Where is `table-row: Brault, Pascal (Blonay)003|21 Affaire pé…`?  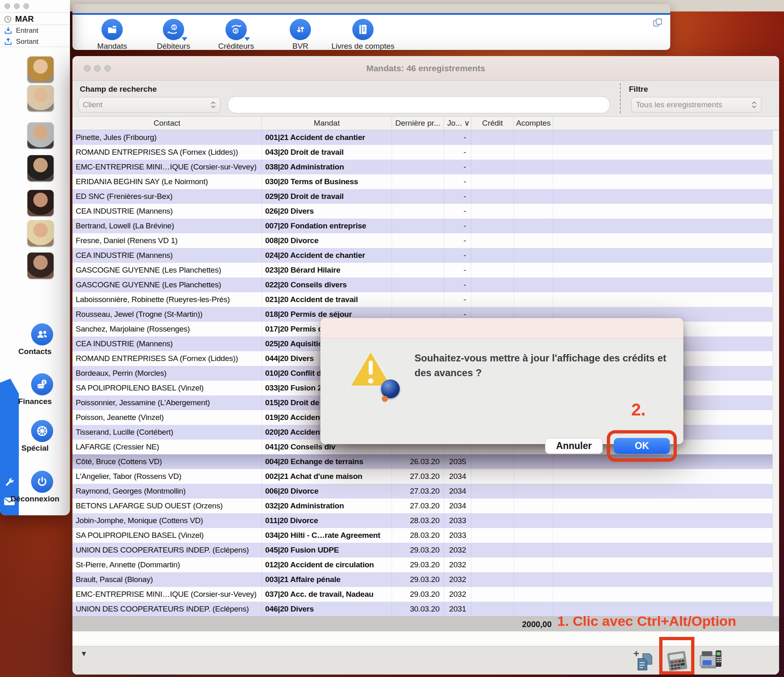 table-row: Brault, Pascal (Blonay)003|21 Affaire pé… is located at coordinates (426, 580).